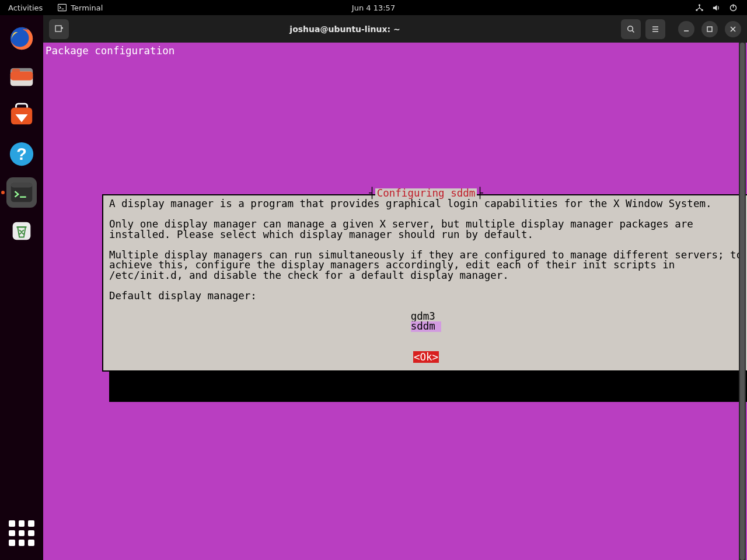 This screenshot has width=747, height=560. What do you see at coordinates (426, 357) in the screenshot?
I see `ok-button: <Ok>` at bounding box center [426, 357].